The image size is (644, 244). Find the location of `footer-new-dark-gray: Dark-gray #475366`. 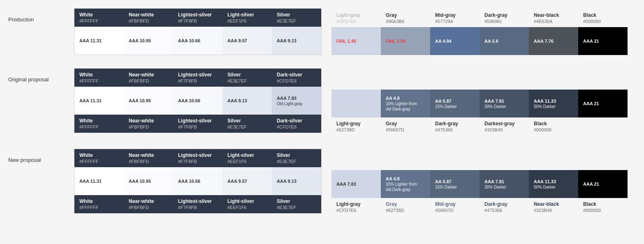

footer-new-dark-gray: Dark-gray #475366 is located at coordinates (504, 207).